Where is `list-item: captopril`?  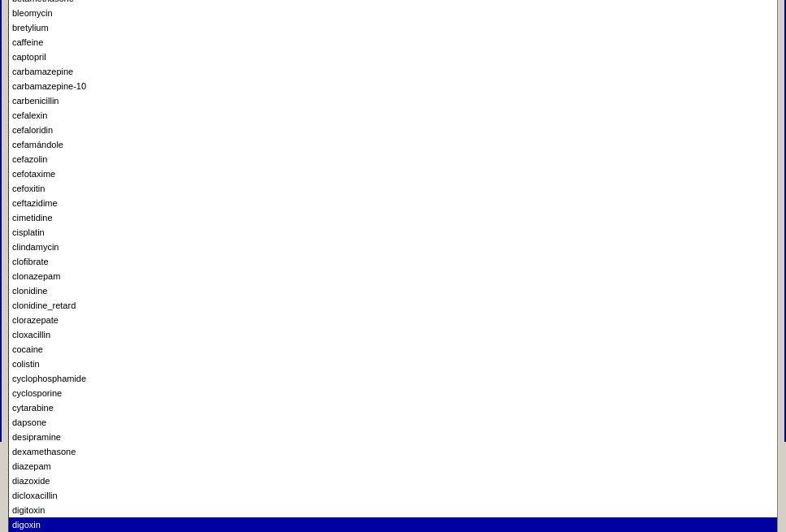 list-item: captopril is located at coordinates (393, 57).